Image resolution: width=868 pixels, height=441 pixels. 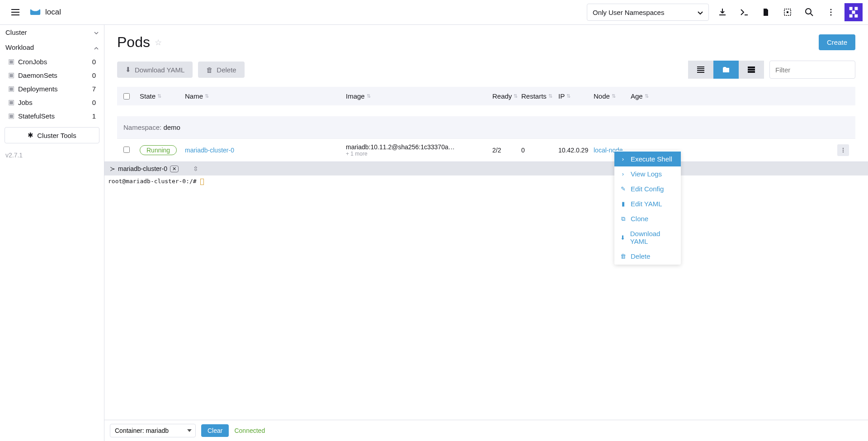 I want to click on rancher-logo-icon, so click(x=35, y=13).